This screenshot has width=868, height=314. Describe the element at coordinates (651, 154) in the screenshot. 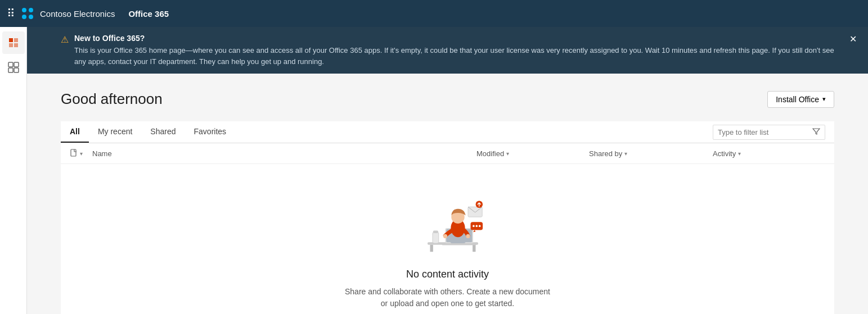

I see `col-shared-by-header: Shared by ▾` at that location.